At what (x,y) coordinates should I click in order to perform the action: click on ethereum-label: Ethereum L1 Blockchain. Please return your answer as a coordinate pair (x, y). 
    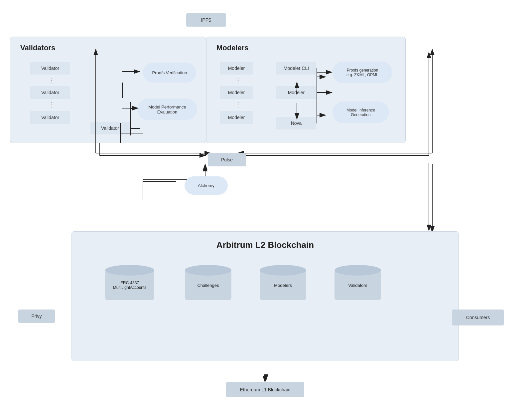
    Looking at the image, I should click on (265, 390).